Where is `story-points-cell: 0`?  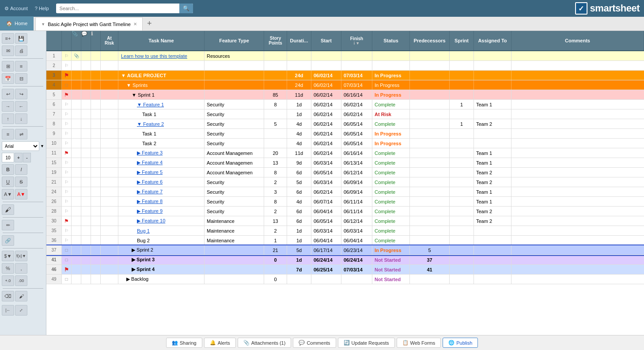 story-points-cell: 0 is located at coordinates (276, 279).